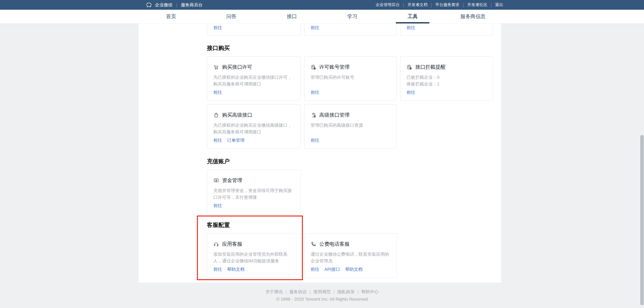 The height and width of the screenshot is (308, 644). Describe the element at coordinates (298, 292) in the screenshot. I see `footer-link-1: 服务协议` at that location.